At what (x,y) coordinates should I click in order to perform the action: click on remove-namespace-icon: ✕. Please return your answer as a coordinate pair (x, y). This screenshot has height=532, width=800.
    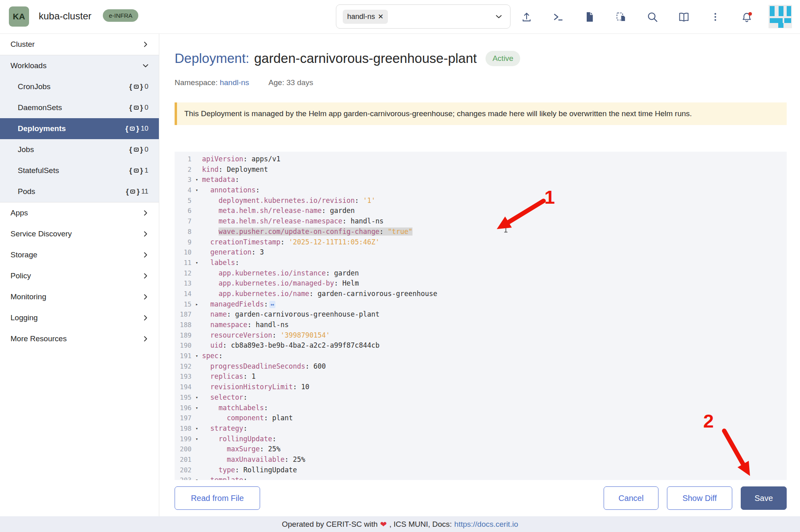
    Looking at the image, I should click on (381, 17).